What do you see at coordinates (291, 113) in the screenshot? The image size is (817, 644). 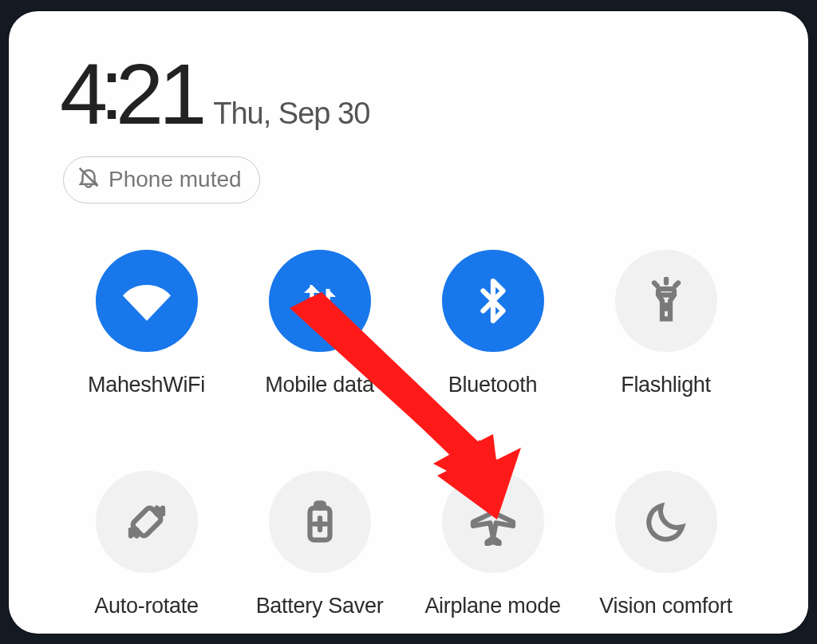 I see `clock-date: Thu, Sep 30` at bounding box center [291, 113].